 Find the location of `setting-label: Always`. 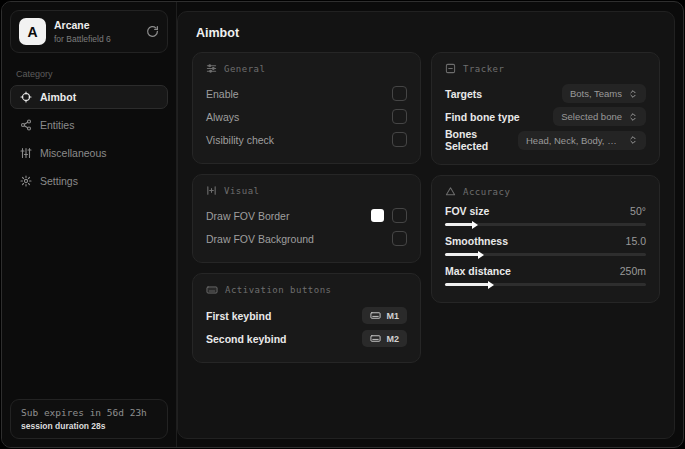

setting-label: Always is located at coordinates (222, 117).